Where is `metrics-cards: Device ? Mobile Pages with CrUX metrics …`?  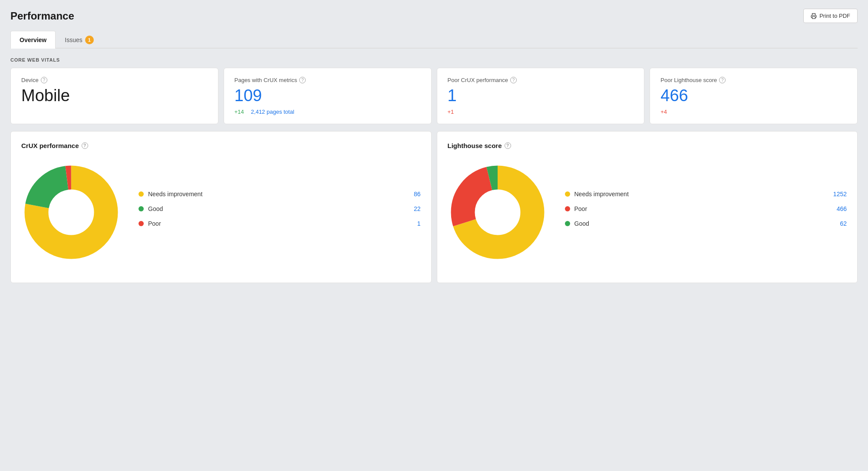 metrics-cards: Device ? Mobile Pages with CrUX metrics … is located at coordinates (434, 96).